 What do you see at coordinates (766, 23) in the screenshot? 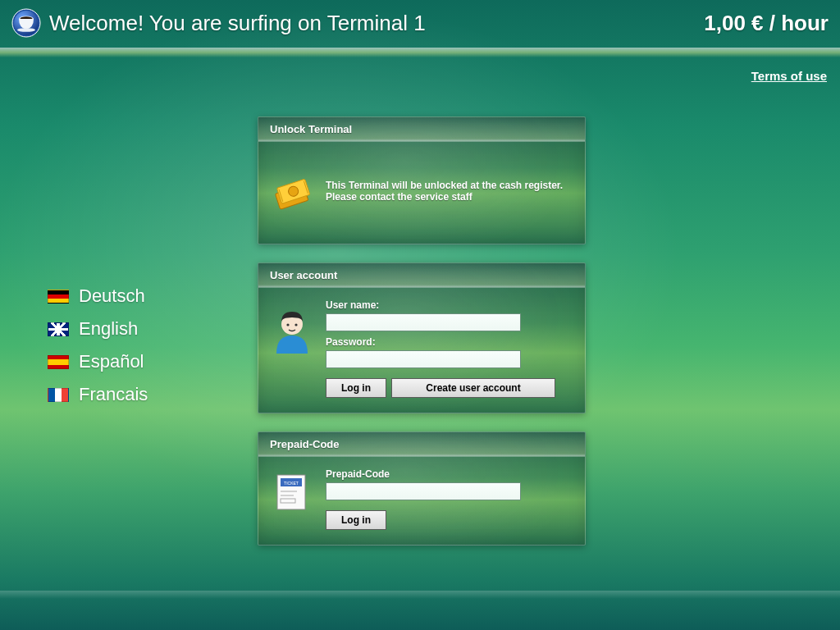
I see `price-label: 1,00 € / hour` at bounding box center [766, 23].